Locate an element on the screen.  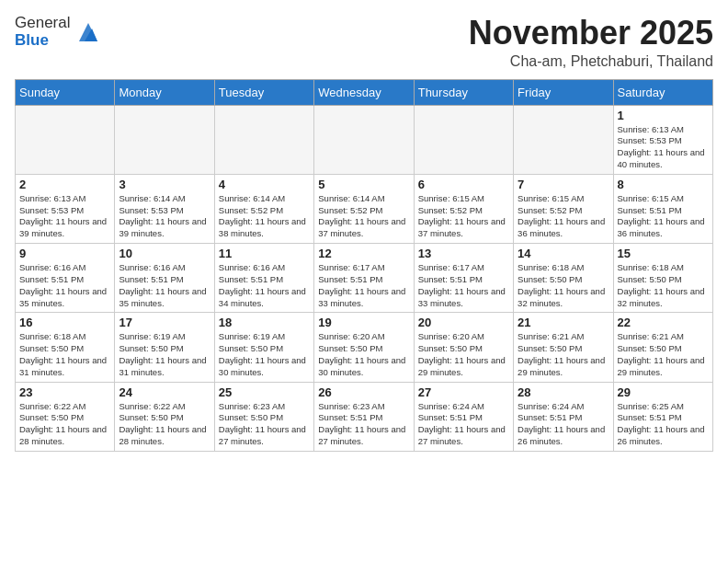
title-section: November 2025 Cha-am, Phetchaburi, Thail… is located at coordinates (591, 42).